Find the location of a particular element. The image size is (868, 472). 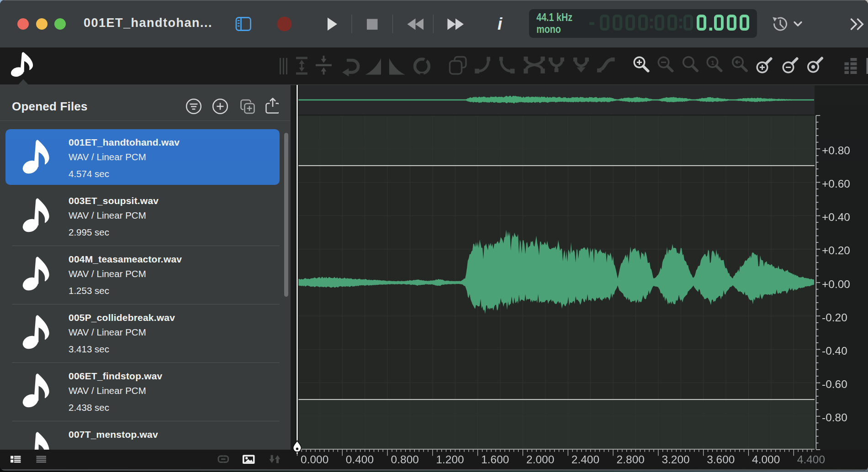

svg-text: -0.20 is located at coordinates (835, 318).